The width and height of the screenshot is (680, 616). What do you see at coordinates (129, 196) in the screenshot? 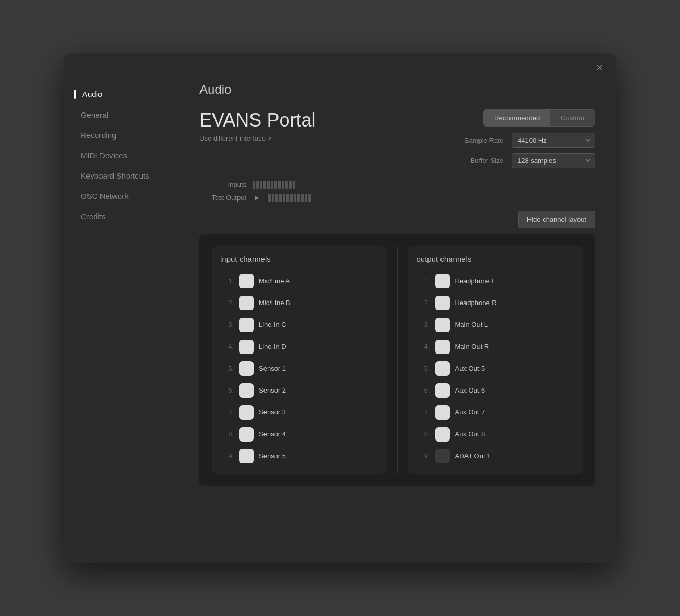
I see `sidebar-item-osc-network: OSC Network` at bounding box center [129, 196].